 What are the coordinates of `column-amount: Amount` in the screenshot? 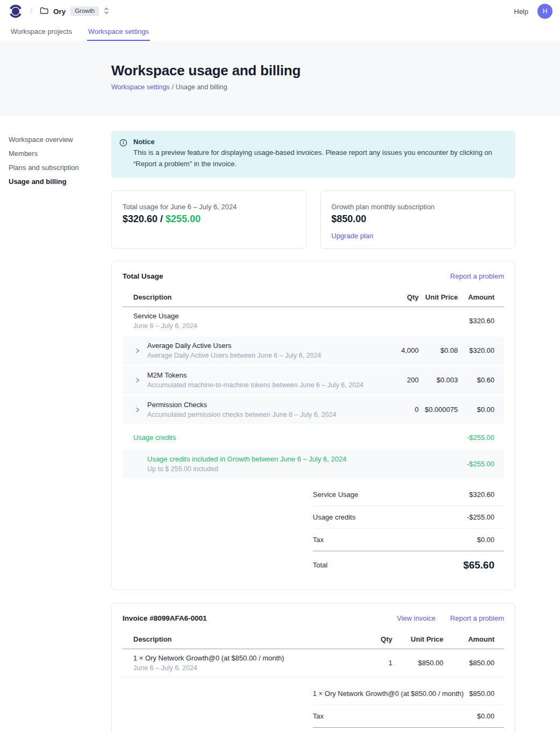 It's located at (476, 297).